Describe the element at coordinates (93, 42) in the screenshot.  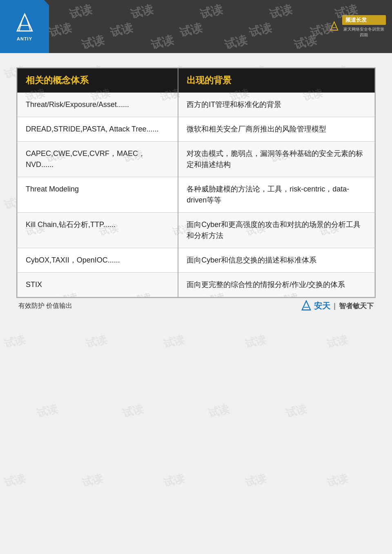
I see `watermark-11: 试读` at that location.